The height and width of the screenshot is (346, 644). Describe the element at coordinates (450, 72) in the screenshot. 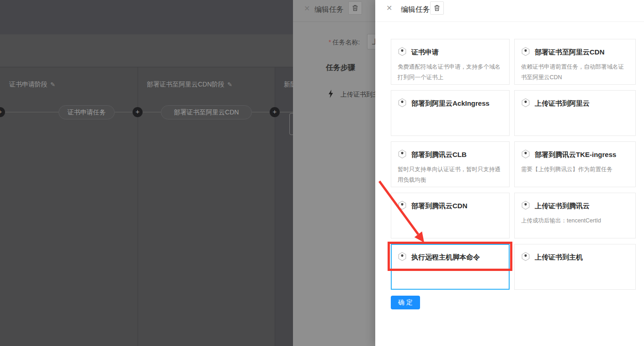

I see `task-type-desc: 免费通配符域名证书申请，支持多个域名打到同一个证书上` at that location.